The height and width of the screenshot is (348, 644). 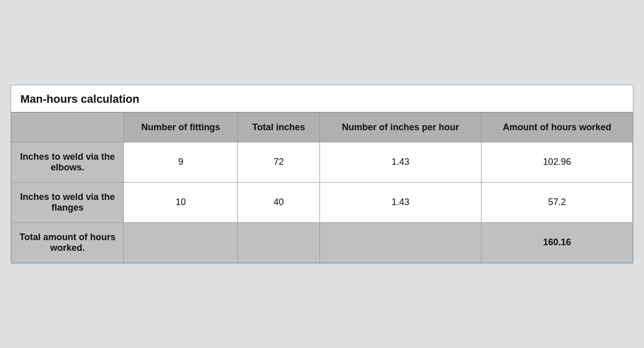 I want to click on title-bar: Man-hours calculation, so click(x=322, y=99).